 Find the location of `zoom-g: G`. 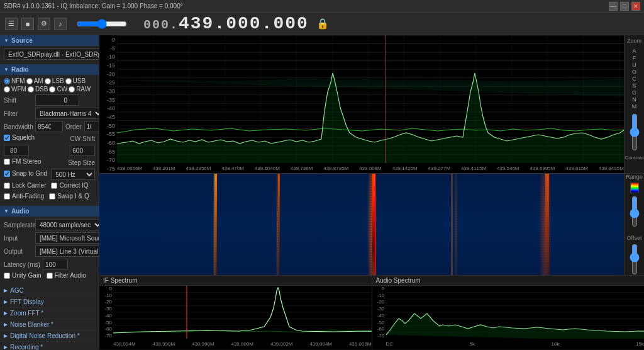

zoom-g: G is located at coordinates (634, 93).